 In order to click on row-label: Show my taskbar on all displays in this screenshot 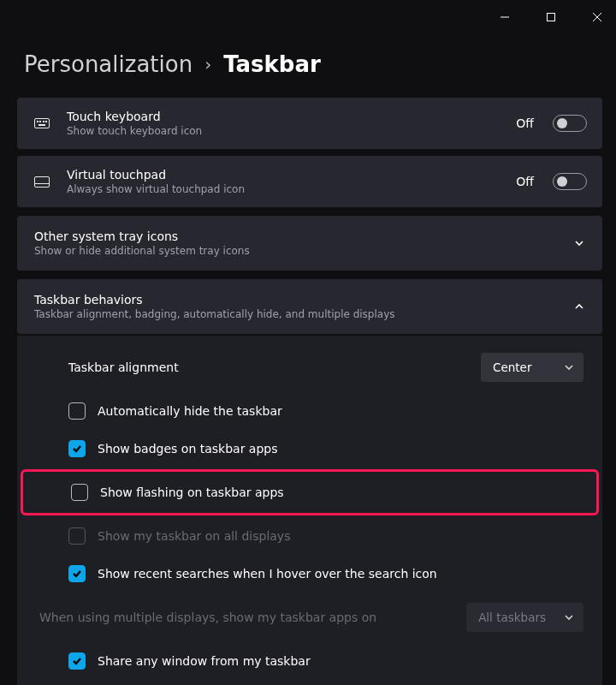, I will do `click(341, 536)`.